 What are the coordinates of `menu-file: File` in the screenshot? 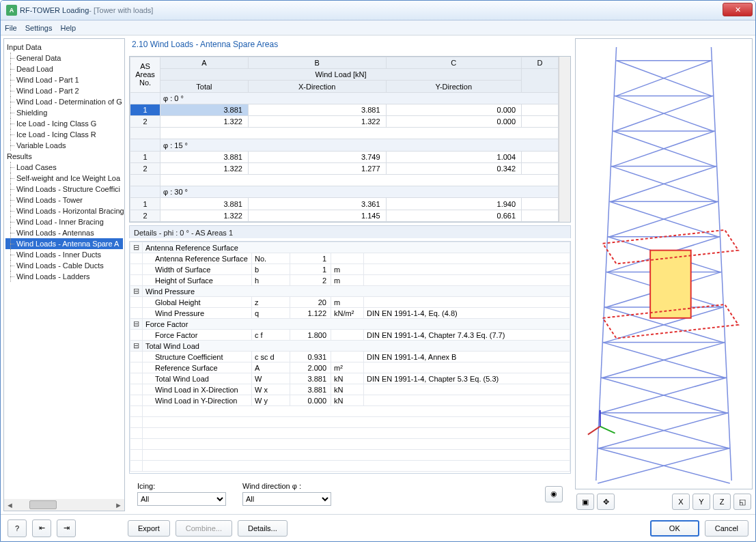 It's located at (11, 28).